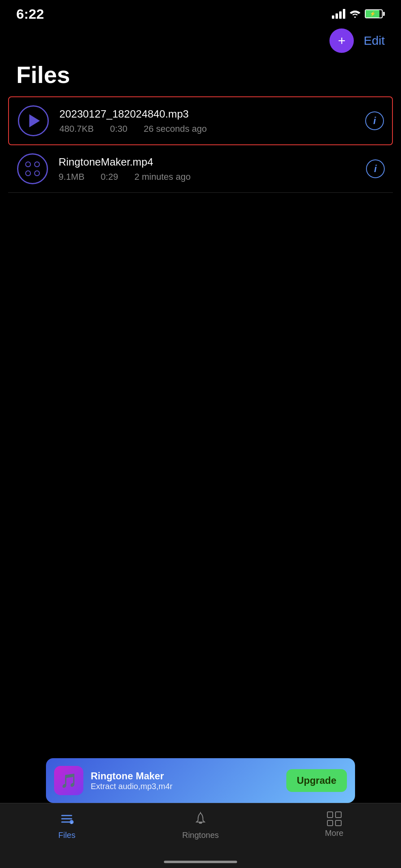 This screenshot has height=868, width=401. Describe the element at coordinates (201, 826) in the screenshot. I see `tab-ringtones: Ringtones` at that location.